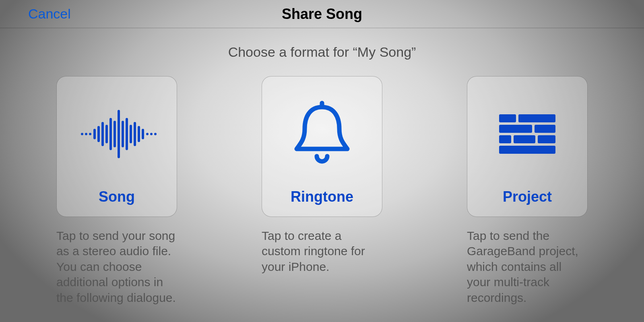 The image size is (644, 322). I want to click on song-label: Song, so click(117, 197).